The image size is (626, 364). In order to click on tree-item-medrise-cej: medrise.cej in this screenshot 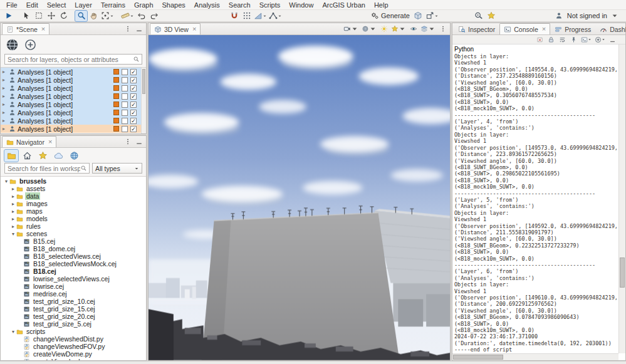, I will do `click(73, 294)`.